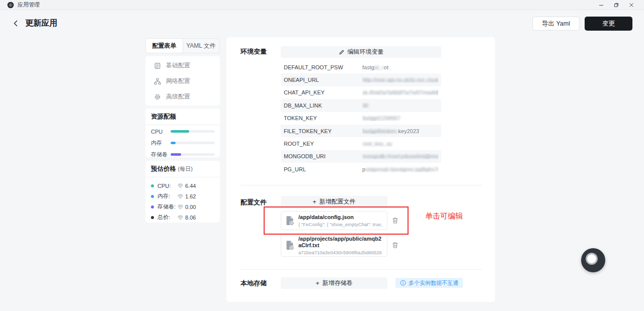  I want to click on env-section-title: 环境变量, so click(254, 52).